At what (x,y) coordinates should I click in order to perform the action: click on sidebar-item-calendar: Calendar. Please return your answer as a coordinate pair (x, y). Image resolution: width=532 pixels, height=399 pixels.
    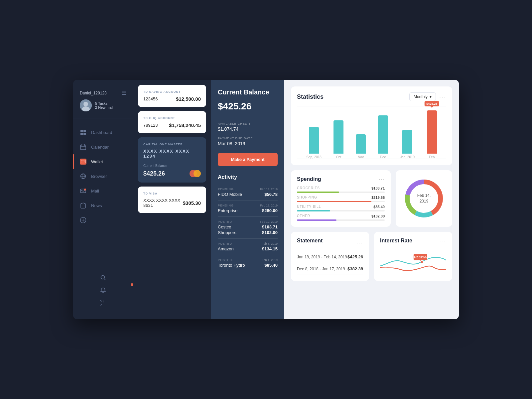
    Looking at the image, I should click on (103, 147).